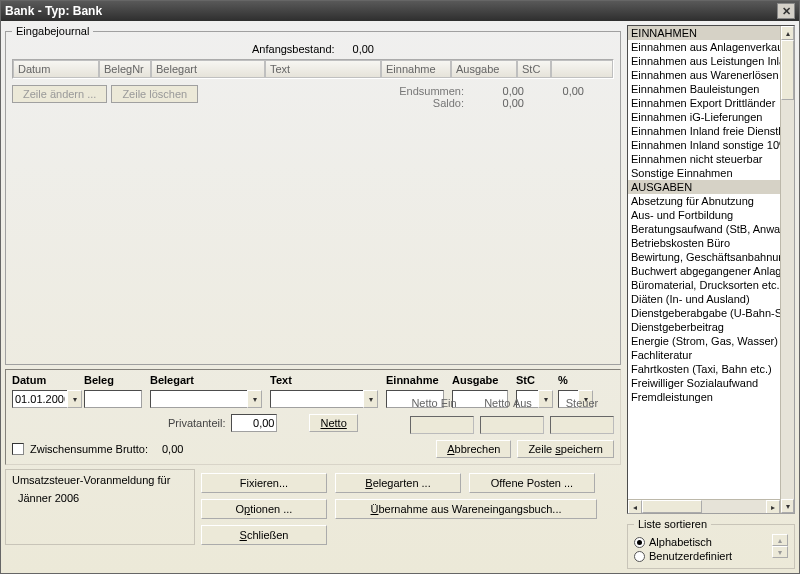  Describe the element at coordinates (18, 449) in the screenshot. I see `zwischensumme-checkbox` at that location.